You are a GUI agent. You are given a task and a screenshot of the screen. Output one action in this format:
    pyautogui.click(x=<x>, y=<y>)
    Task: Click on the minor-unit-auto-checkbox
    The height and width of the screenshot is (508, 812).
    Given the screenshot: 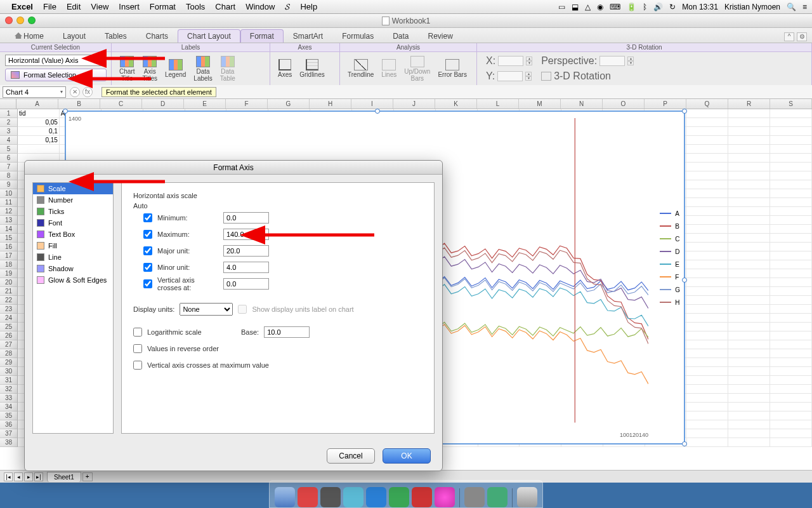 What is the action you would take?
    pyautogui.click(x=148, y=267)
    